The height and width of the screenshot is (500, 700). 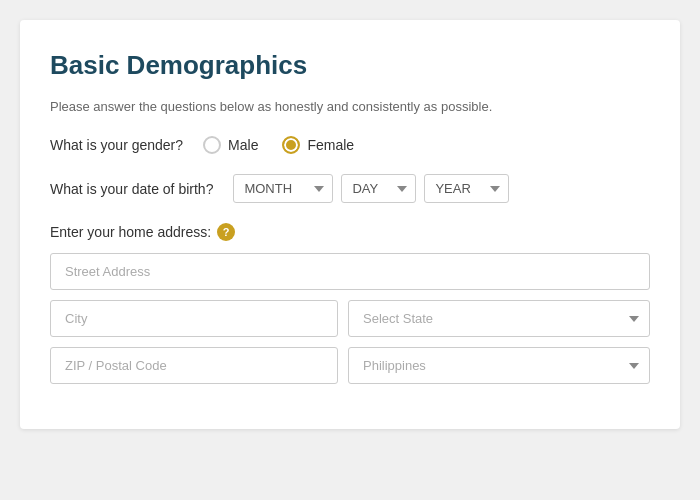 What do you see at coordinates (330, 145) in the screenshot?
I see `female-label: Female` at bounding box center [330, 145].